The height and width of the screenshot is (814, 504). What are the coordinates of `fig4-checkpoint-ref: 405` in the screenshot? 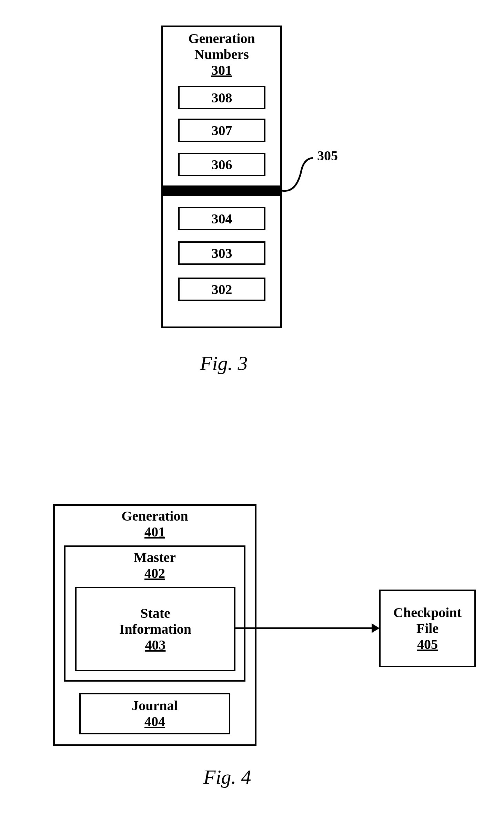 It's located at (427, 644).